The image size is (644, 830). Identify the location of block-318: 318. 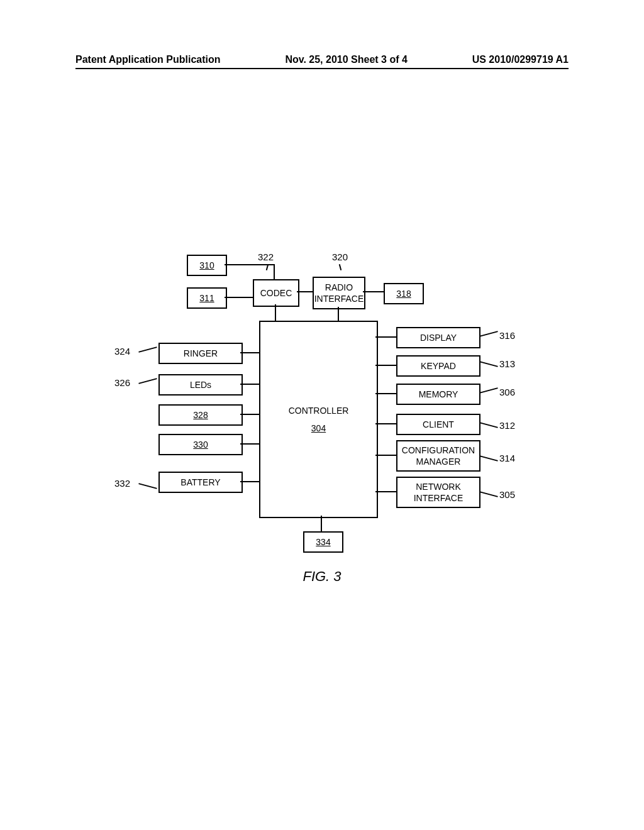
(404, 294).